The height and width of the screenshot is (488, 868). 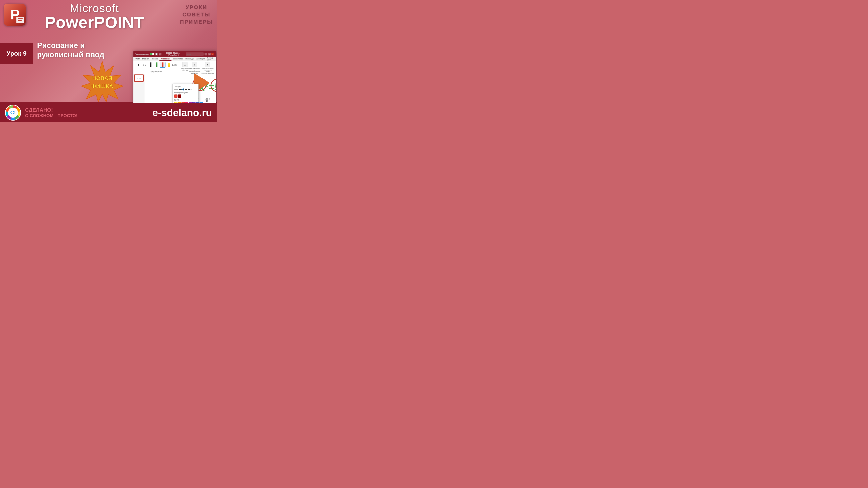 What do you see at coordinates (174, 54) in the screenshot?
I see `window-title: Презентация1 - PowerPoint` at bounding box center [174, 54].